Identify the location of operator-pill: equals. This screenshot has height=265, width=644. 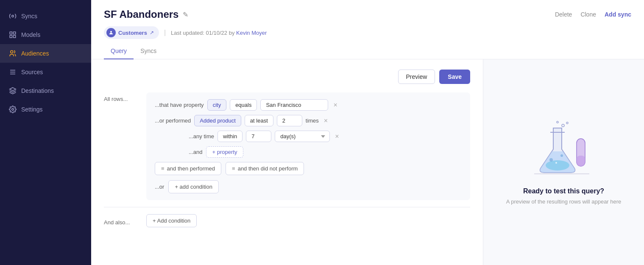
(243, 105).